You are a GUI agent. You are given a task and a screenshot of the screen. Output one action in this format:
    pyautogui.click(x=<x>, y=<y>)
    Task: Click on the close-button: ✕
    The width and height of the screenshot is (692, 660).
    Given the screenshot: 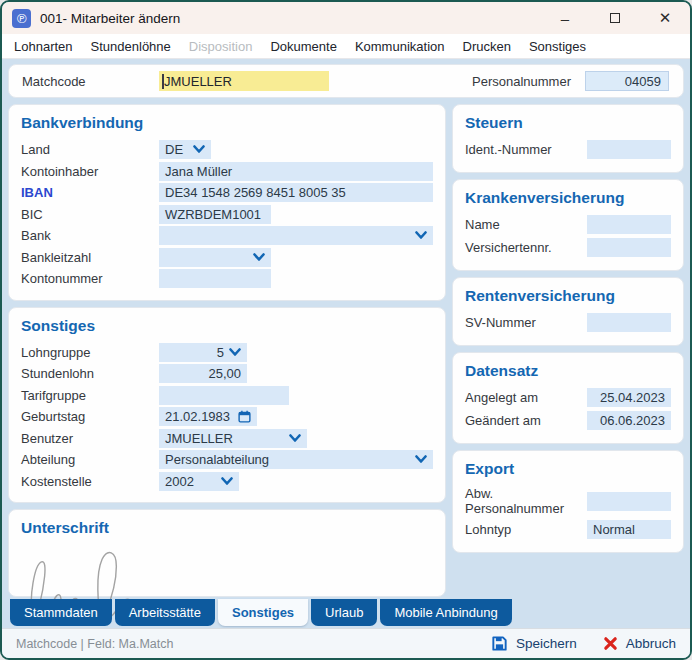 What is the action you would take?
    pyautogui.click(x=665, y=18)
    